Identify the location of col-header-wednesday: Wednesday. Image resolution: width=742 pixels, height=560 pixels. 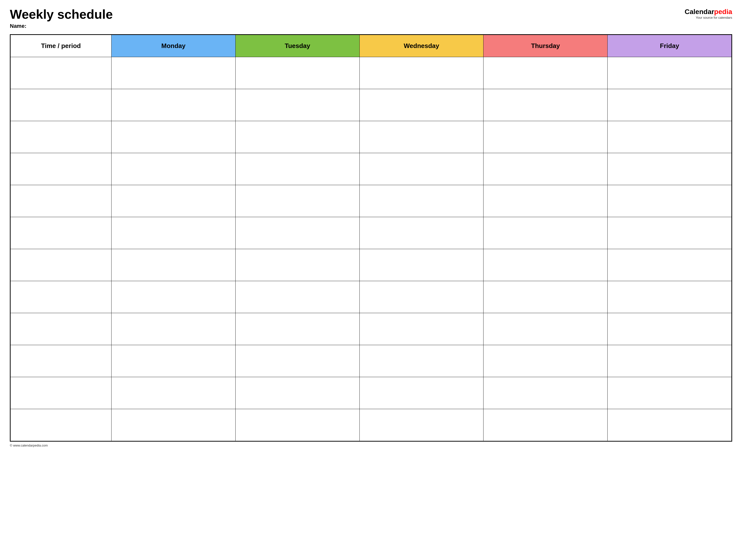
(421, 46).